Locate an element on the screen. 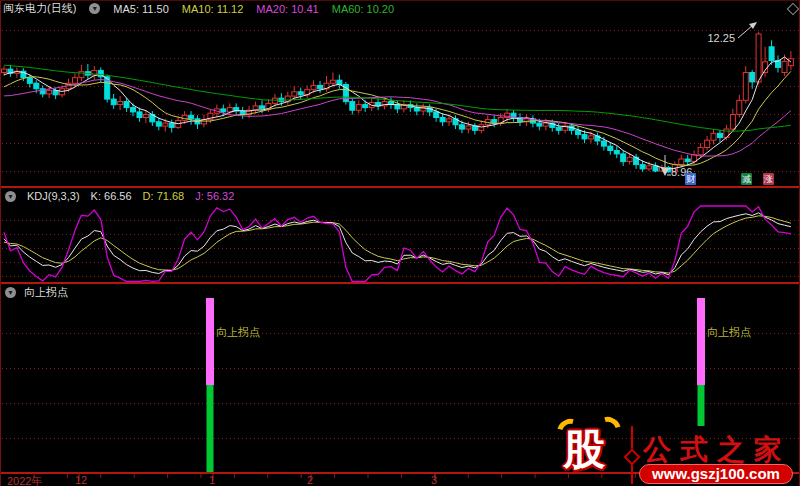  ma-legend-item: MA60: 10.20 is located at coordinates (363, 9).